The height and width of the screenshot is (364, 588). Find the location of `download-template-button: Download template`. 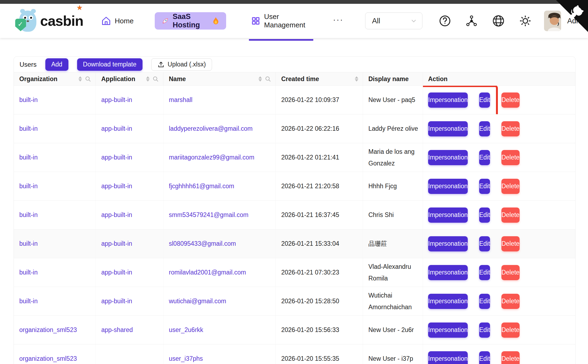

download-template-button: Download template is located at coordinates (110, 65).